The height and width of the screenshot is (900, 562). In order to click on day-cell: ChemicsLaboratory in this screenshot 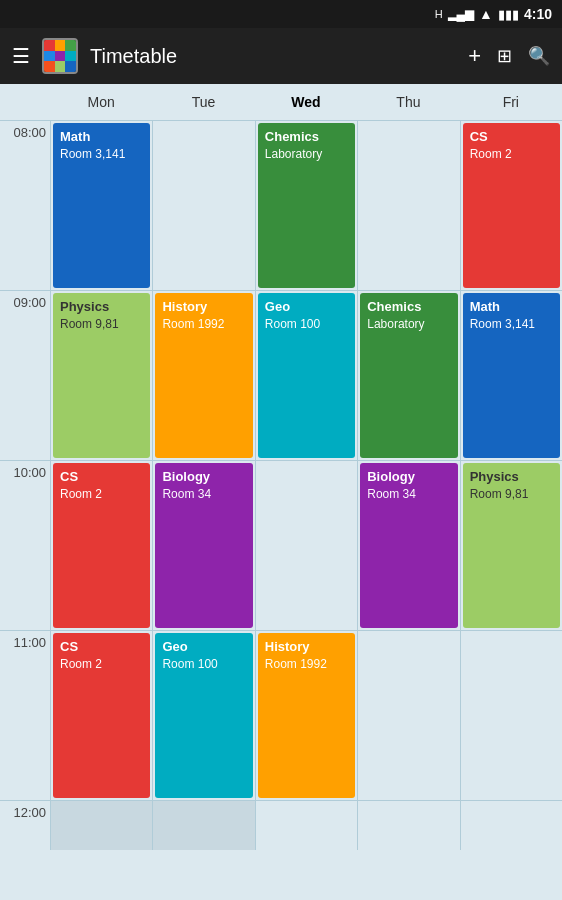, I will do `click(408, 376)`.